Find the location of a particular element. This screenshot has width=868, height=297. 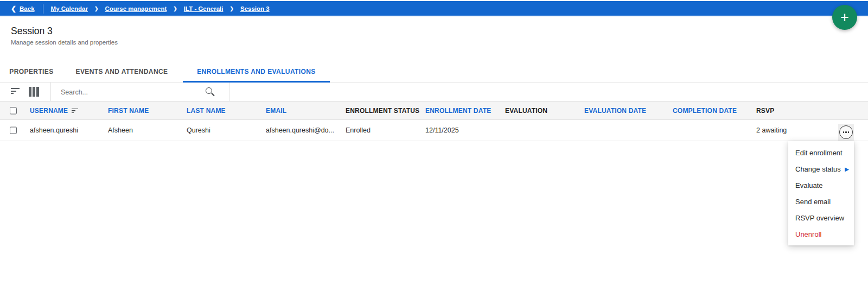

row-actions-button is located at coordinates (846, 132).